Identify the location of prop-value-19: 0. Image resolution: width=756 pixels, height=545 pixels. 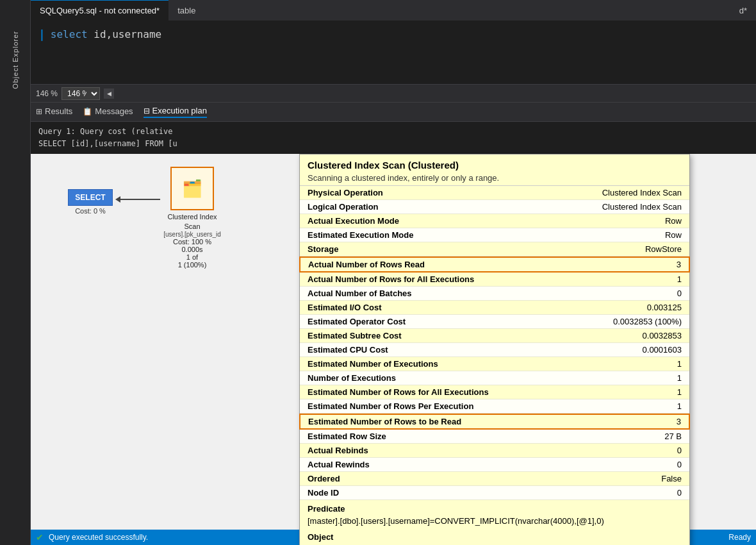
(679, 464).